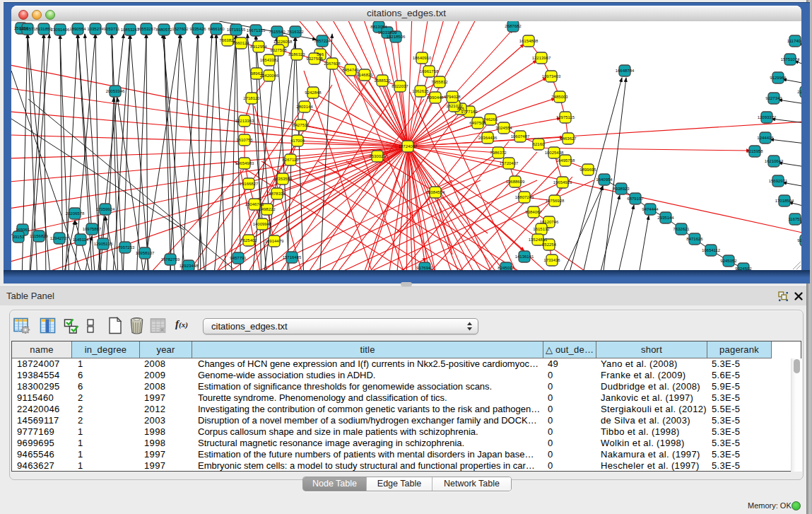 The height and width of the screenshot is (514, 812). Describe the element at coordinates (198, 29) in the screenshot. I see `svg-text: 9335426` at that location.